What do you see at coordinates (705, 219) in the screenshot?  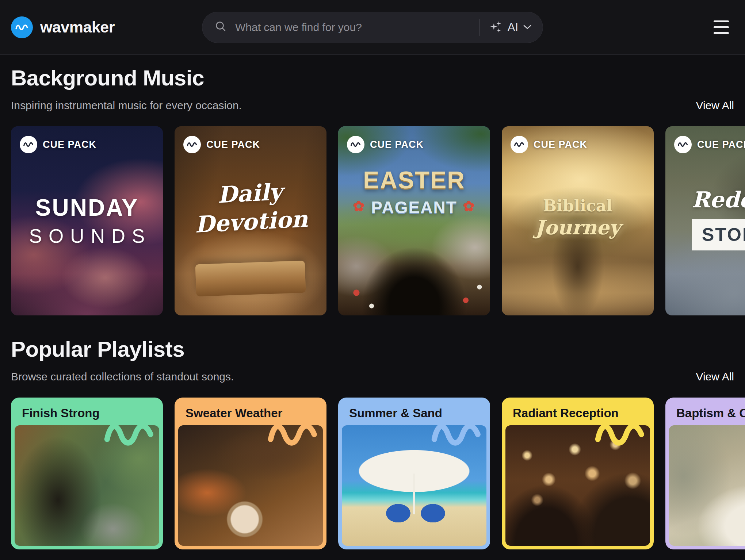 I see `card-title: Redem STOR` at bounding box center [705, 219].